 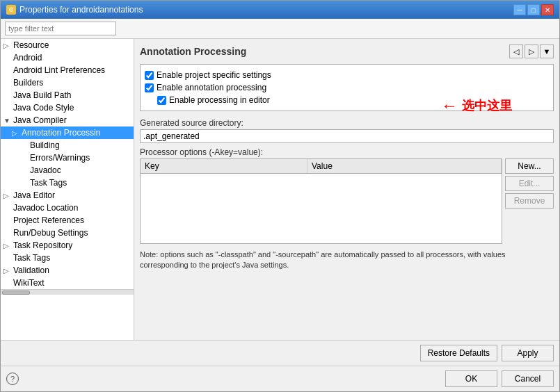 I want to click on panel-title: Annotation Processing, so click(x=193, y=51).